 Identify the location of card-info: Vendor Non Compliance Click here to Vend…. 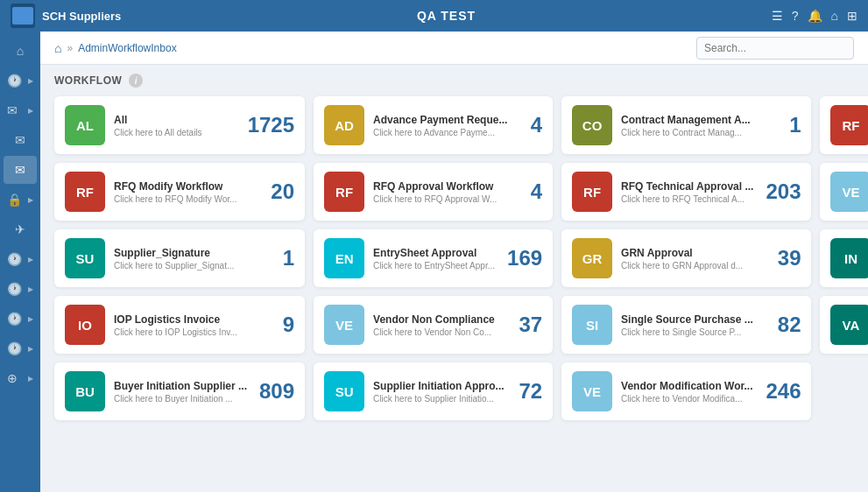
(440, 326).